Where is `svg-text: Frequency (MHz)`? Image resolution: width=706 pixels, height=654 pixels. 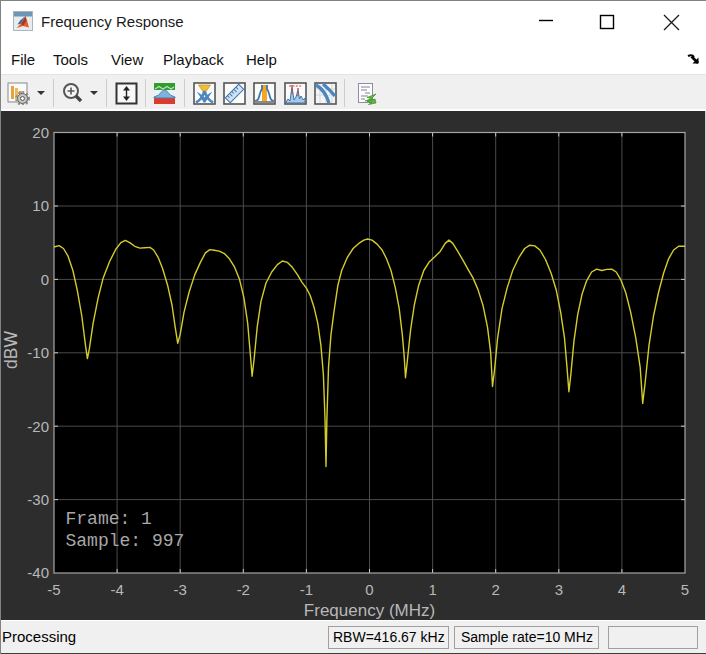 svg-text: Frequency (MHz) is located at coordinates (370, 610).